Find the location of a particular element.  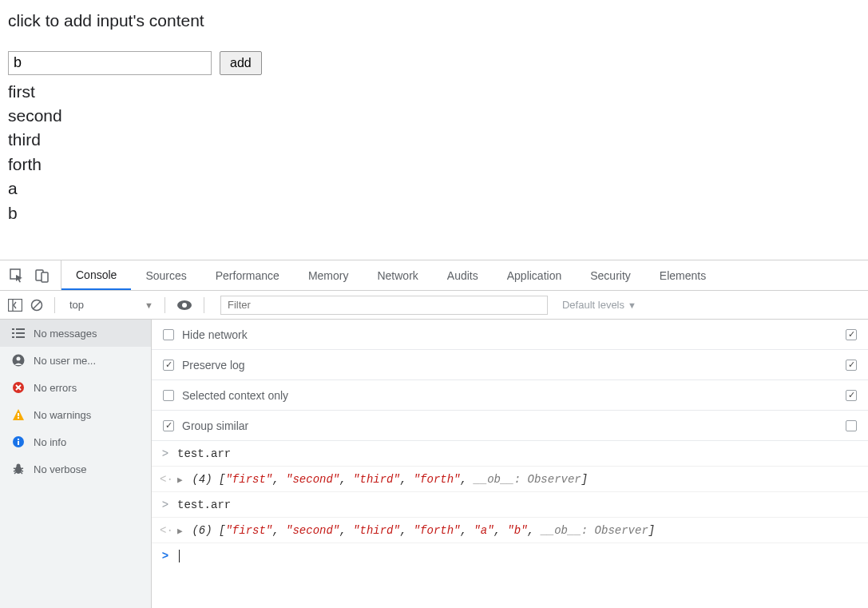

list-item: b is located at coordinates (434, 213).